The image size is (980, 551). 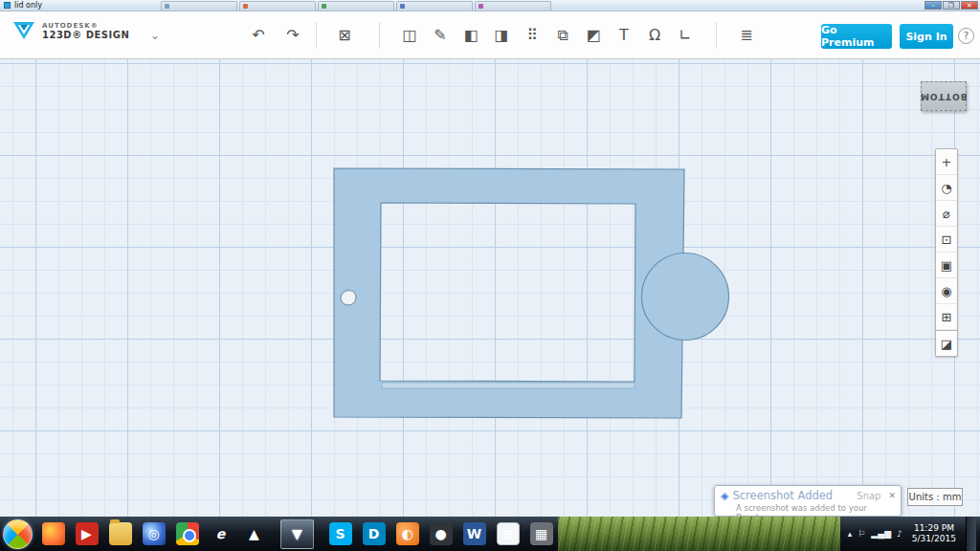 What do you see at coordinates (951, 6) in the screenshot?
I see `maximize-button: ❐` at bounding box center [951, 6].